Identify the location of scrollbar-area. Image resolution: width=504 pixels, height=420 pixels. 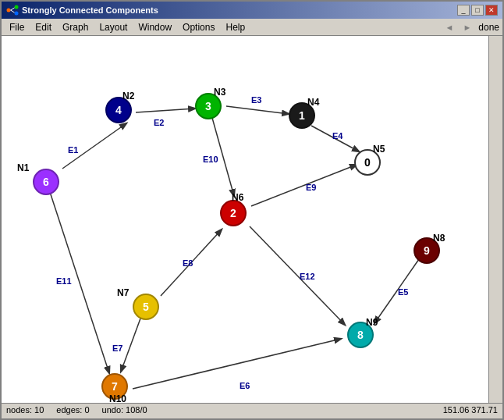
(495, 219).